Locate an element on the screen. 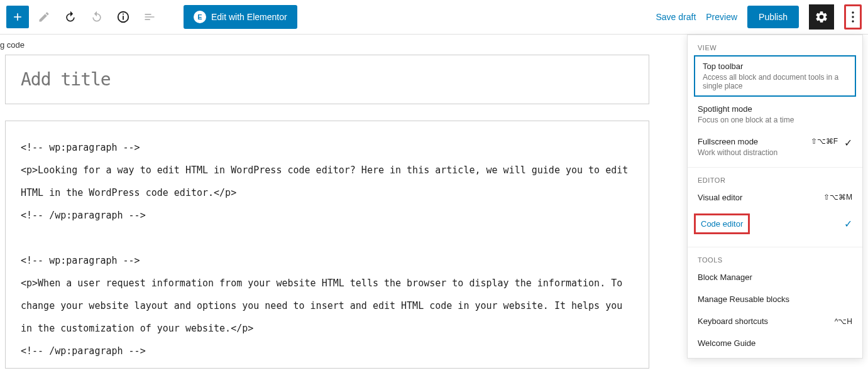 This screenshot has height=378, width=868. visual-editor-option: Visual editor ⇧⌥⌘M is located at coordinates (775, 197).